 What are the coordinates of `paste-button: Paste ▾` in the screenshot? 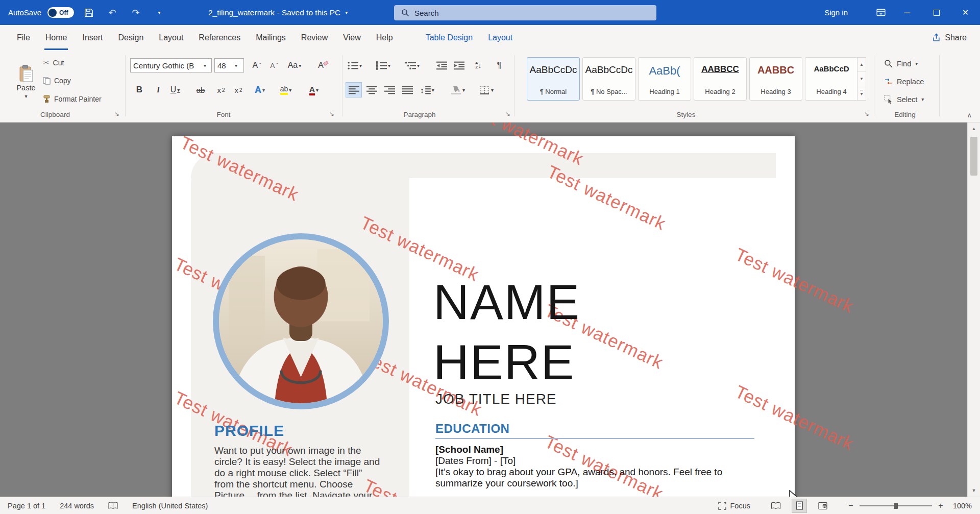 It's located at (26, 82).